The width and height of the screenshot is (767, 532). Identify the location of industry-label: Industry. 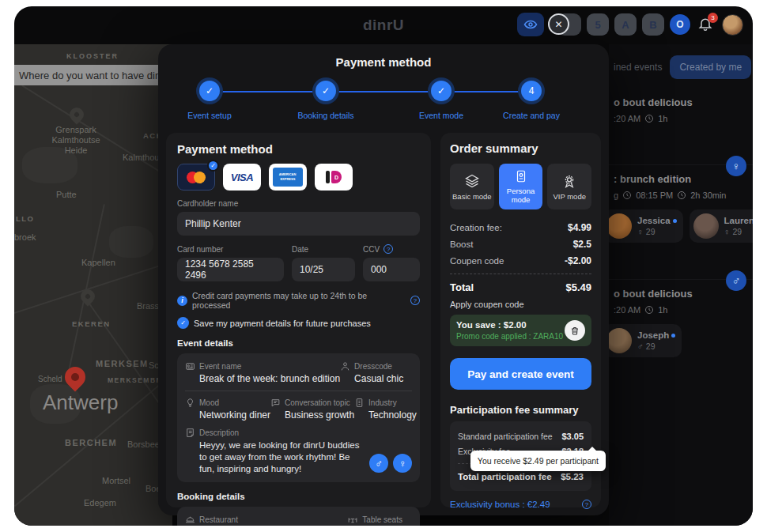
(383, 403).